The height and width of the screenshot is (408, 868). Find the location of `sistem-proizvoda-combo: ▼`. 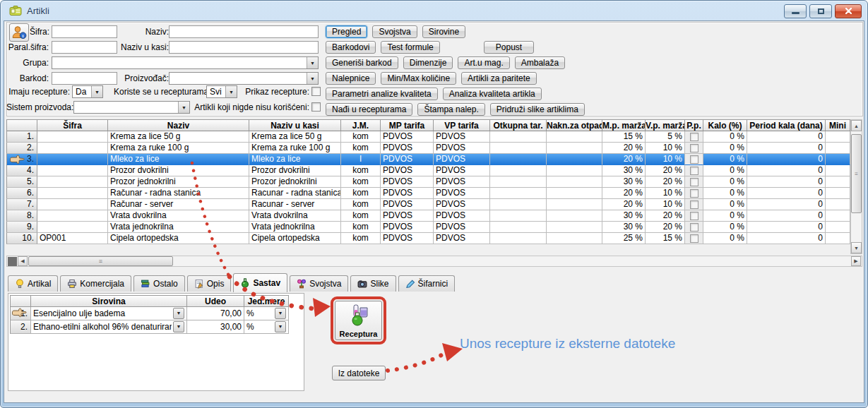

sistem-proizvoda-combo: ▼ is located at coordinates (131, 107).